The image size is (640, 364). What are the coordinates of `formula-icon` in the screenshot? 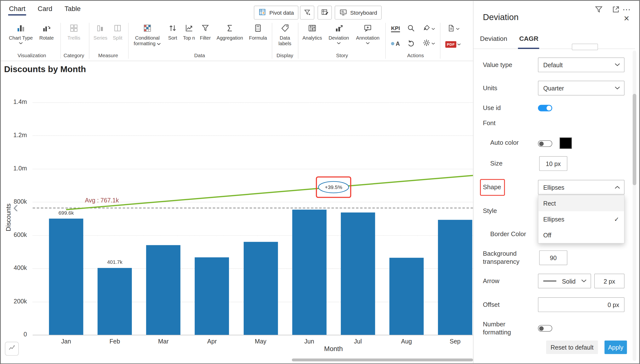 It's located at (258, 28).